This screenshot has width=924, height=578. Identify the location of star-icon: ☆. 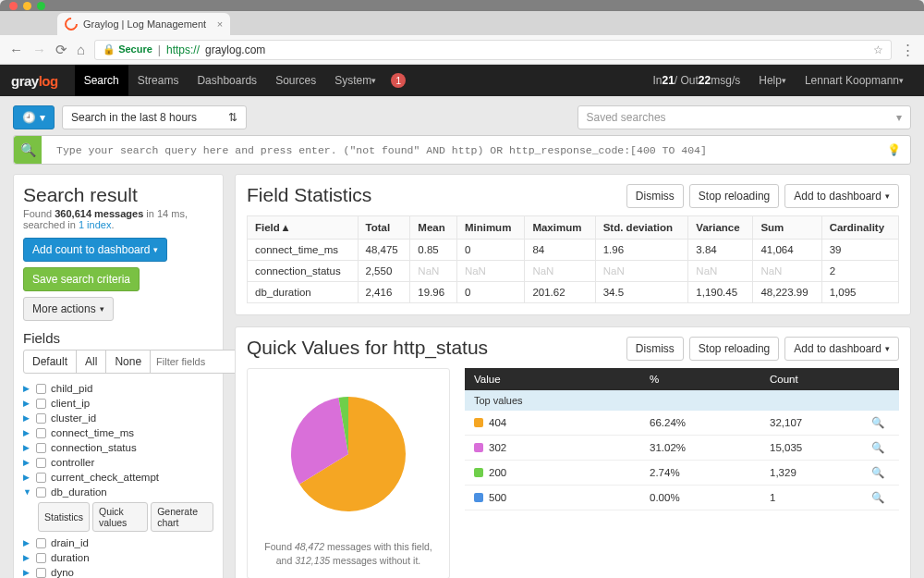
(878, 50).